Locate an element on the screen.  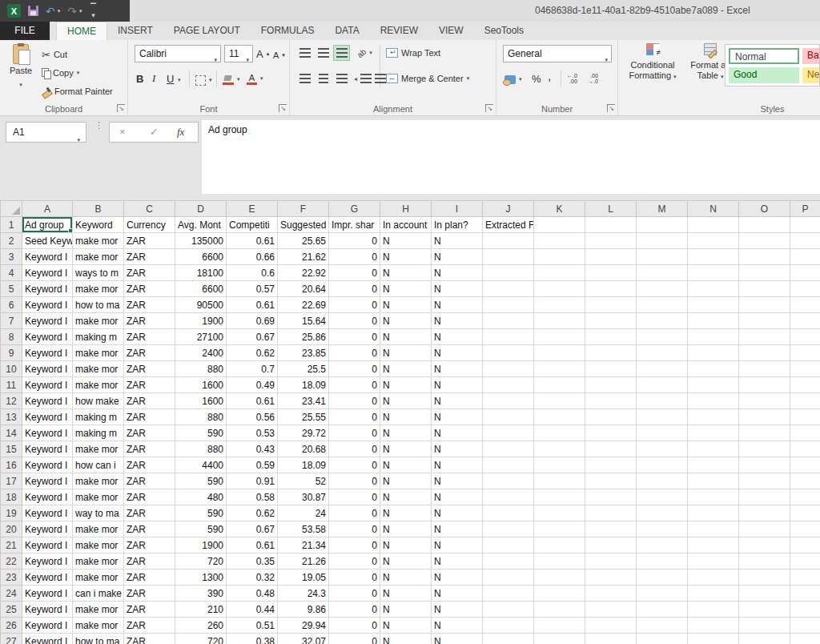
cell-N6 is located at coordinates (713, 305).